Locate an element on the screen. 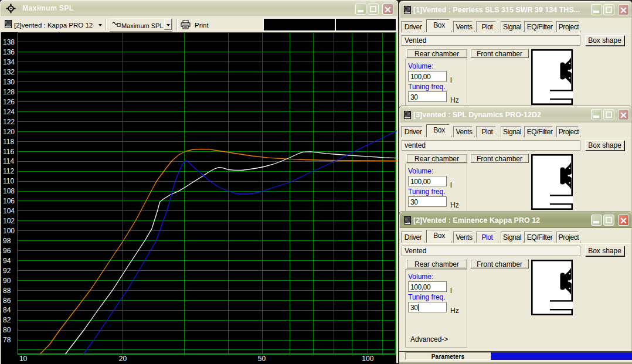 The image size is (632, 364). svg-text: 80 is located at coordinates (7, 330).